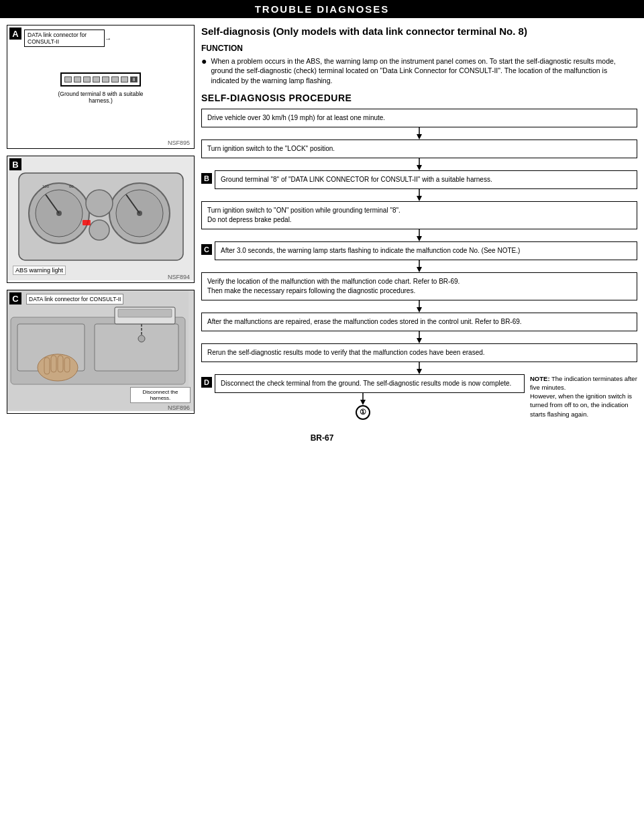  I want to click on diagram-b-label: B, so click(15, 164).